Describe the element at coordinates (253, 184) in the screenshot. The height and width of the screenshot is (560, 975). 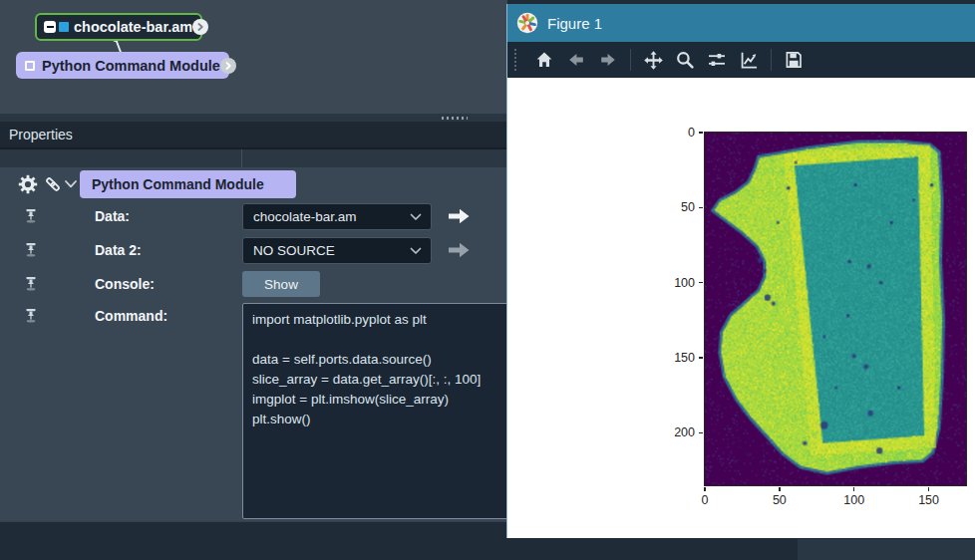
I see `module-header-row: Python Command Module` at that location.